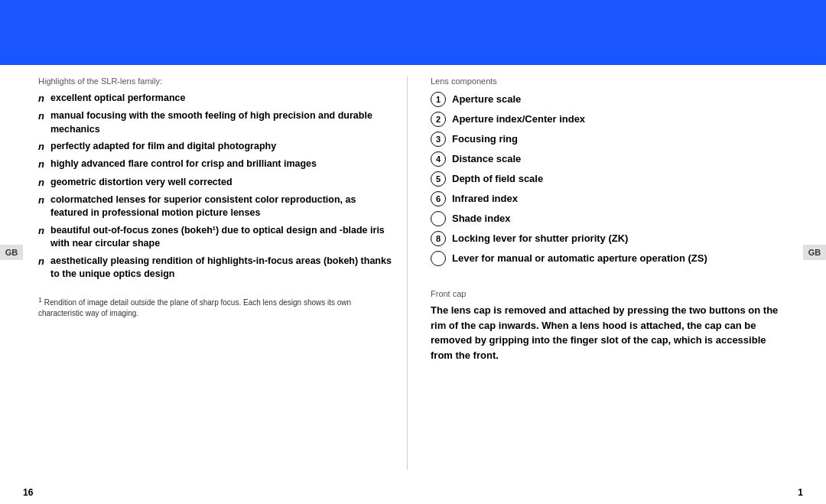  What do you see at coordinates (609, 179) in the screenshot?
I see `lens-components-list: 1 Aperture scale 2 Aperture index/Center…` at bounding box center [609, 179].